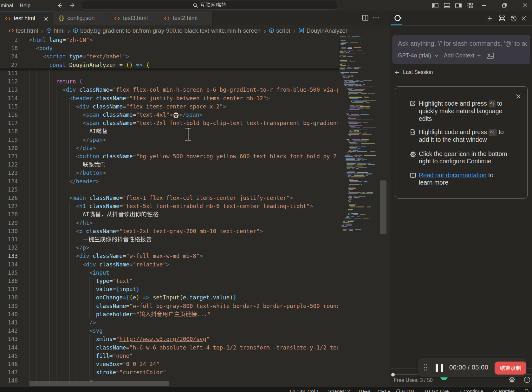  Describe the element at coordinates (525, 5) in the screenshot. I see `close-window-icon` at that location.